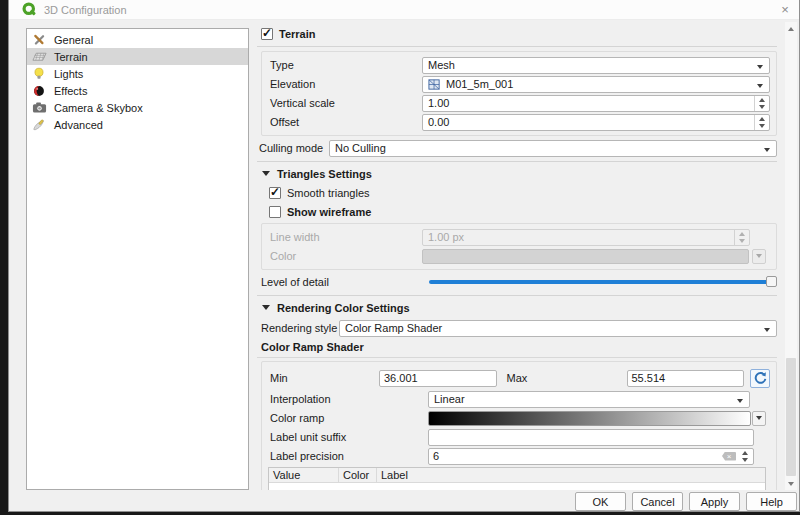 This screenshot has height=515, width=800. What do you see at coordinates (523, 34) in the screenshot?
I see `terrain-group-header: Terrain` at bounding box center [523, 34].